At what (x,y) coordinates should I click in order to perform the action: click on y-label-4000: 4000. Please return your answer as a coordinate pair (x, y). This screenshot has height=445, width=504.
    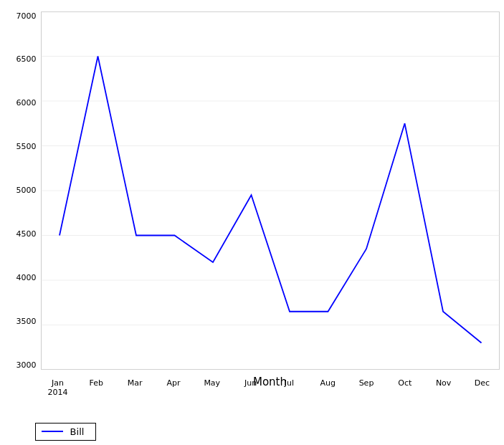
    Looking at the image, I should click on (22, 278).